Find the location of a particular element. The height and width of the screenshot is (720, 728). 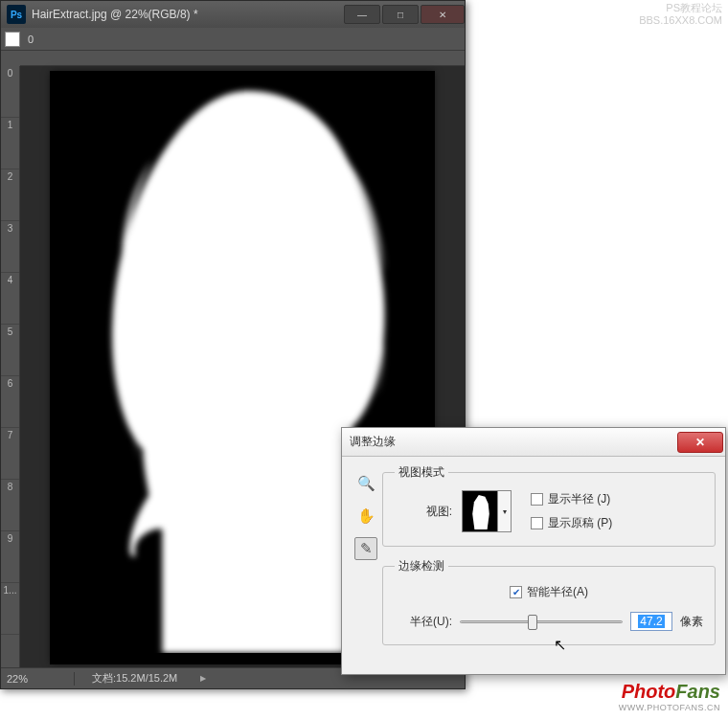

dialog-tool-column: 🔍 ✋ ✎ is located at coordinates (366, 561).